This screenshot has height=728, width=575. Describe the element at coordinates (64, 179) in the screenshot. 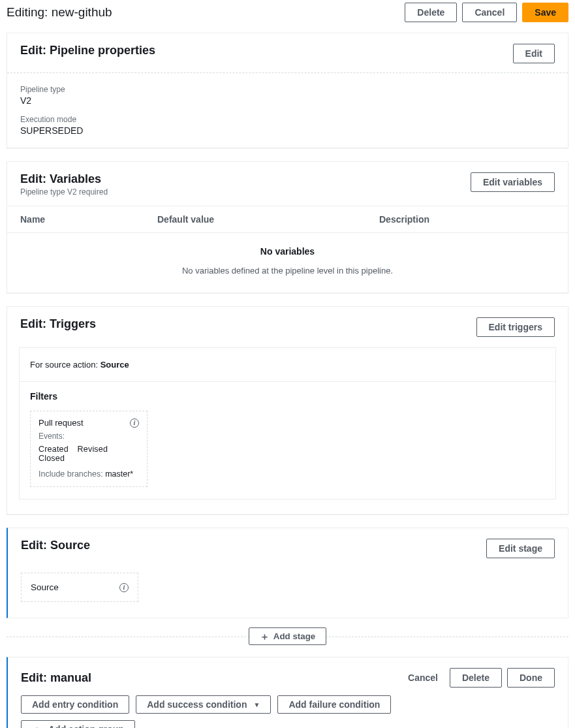

I see `variables-title: Edit: Variables` at that location.